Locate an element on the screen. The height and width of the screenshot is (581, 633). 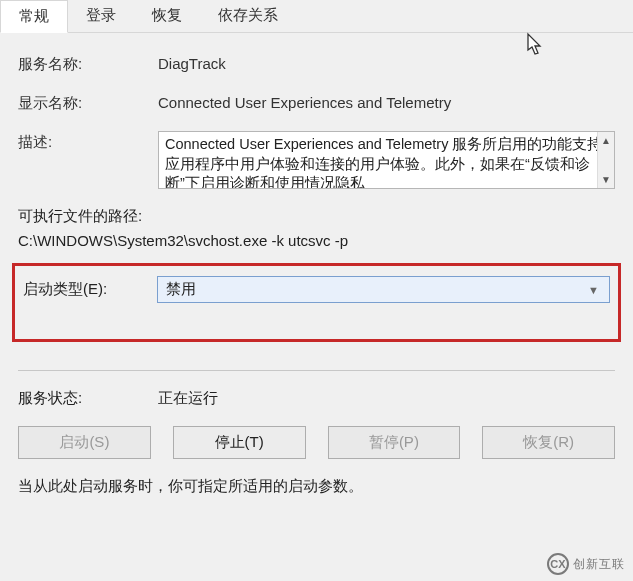
watermark-text: 创新互联 is located at coordinates (599, 564).